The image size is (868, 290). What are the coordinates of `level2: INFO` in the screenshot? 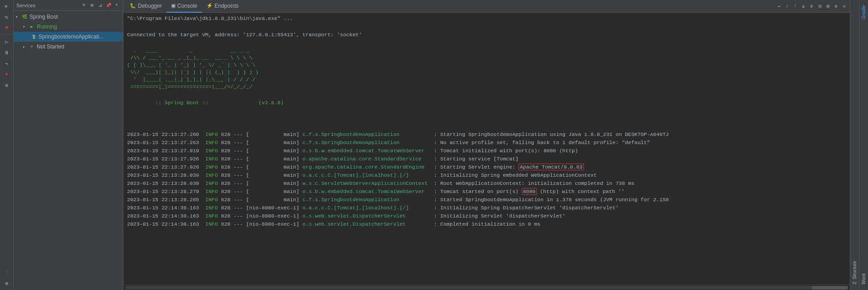 It's located at (212, 142).